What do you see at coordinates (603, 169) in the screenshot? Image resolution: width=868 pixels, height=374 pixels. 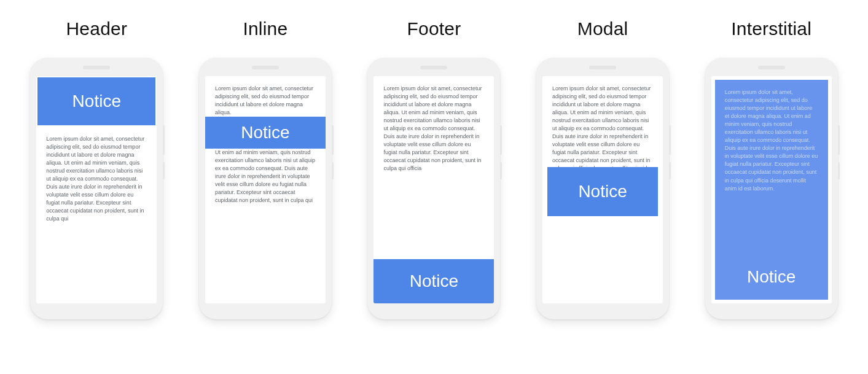 I see `variant-modal: Modal Lorem ipsum dolor sit amet, consec…` at bounding box center [603, 169].